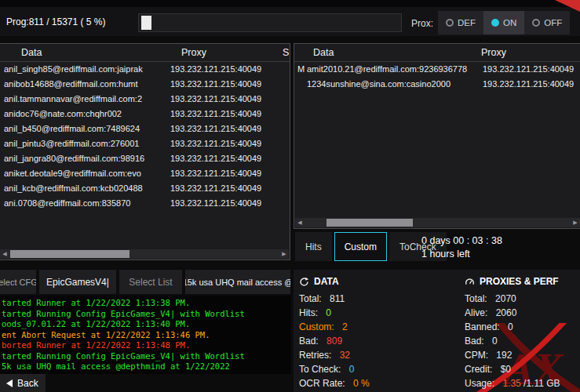  What do you see at coordinates (144, 114) in the screenshot?
I see `data-row: anidoc76@nate.com:chqhr002 193.232.121.2…` at bounding box center [144, 114].